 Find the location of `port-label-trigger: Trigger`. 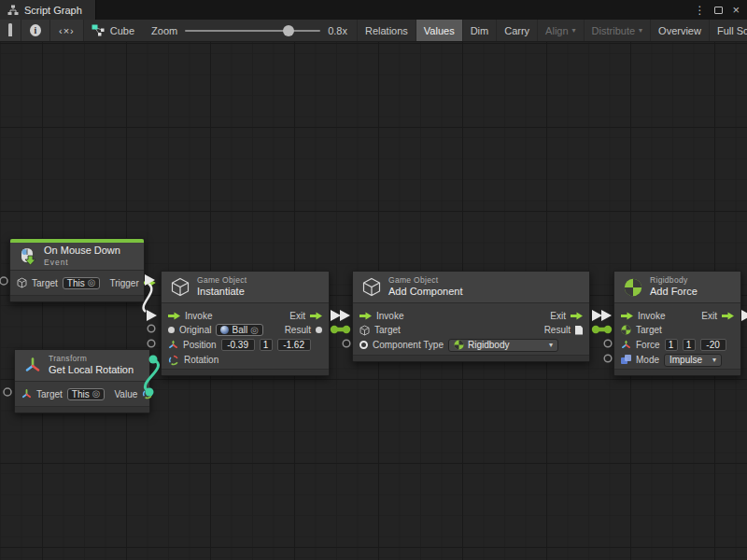

port-label-trigger: Trigger is located at coordinates (123, 284).